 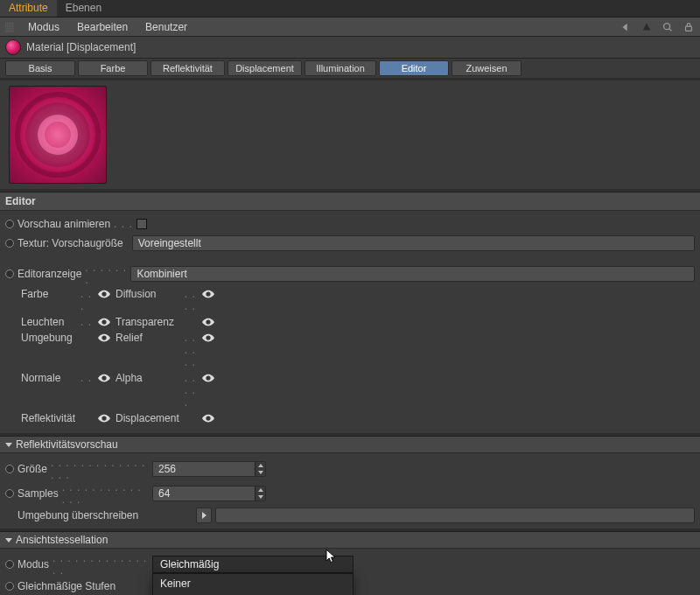 I want to click on tex-preview-size-field: Voreingestellt, so click(x=413, y=243).